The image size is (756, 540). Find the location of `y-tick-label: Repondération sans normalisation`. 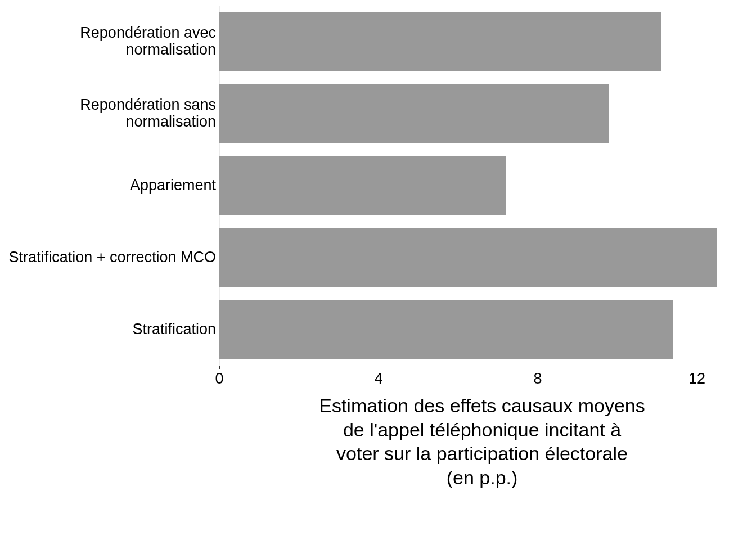

y-tick-label: Repondération sans normalisation is located at coordinates (109, 114).